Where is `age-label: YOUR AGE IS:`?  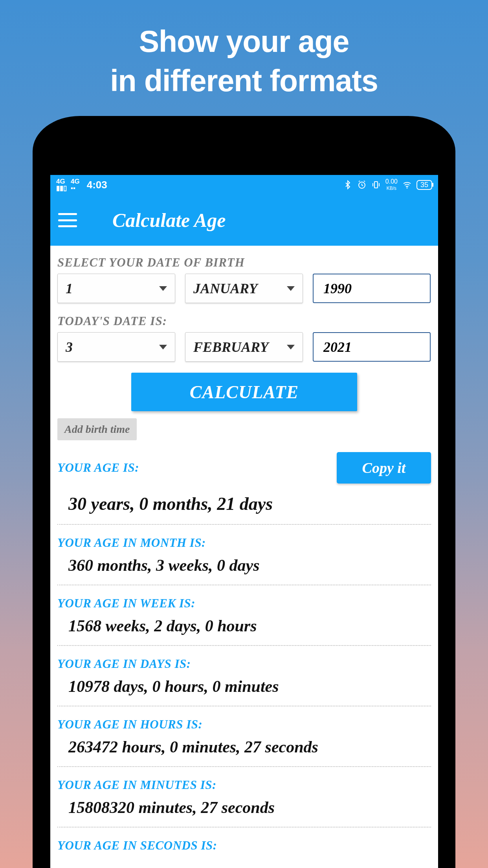 age-label: YOUR AGE IS: is located at coordinates (98, 468).